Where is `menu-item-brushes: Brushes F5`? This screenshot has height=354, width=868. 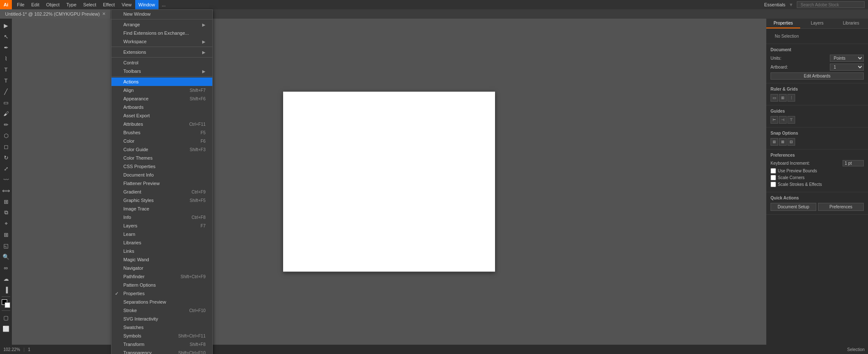
menu-item-brushes: Brushes F5 is located at coordinates (162, 133).